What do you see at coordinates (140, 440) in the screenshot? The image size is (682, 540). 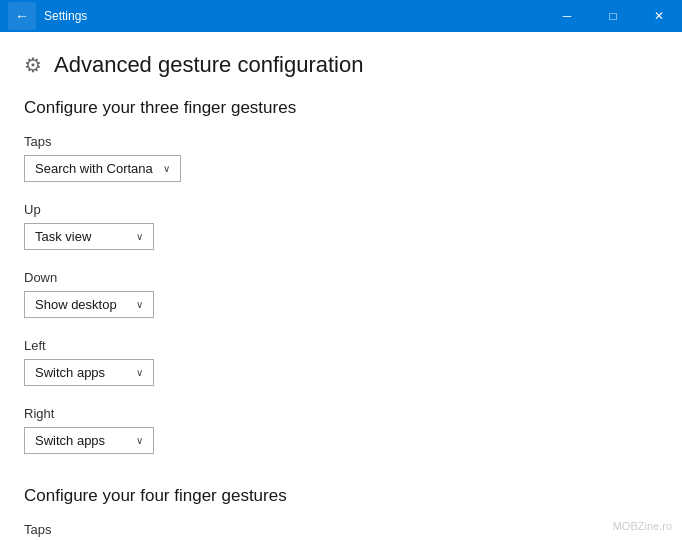 I see `right-dropdown-chevron: ∨` at bounding box center [140, 440].